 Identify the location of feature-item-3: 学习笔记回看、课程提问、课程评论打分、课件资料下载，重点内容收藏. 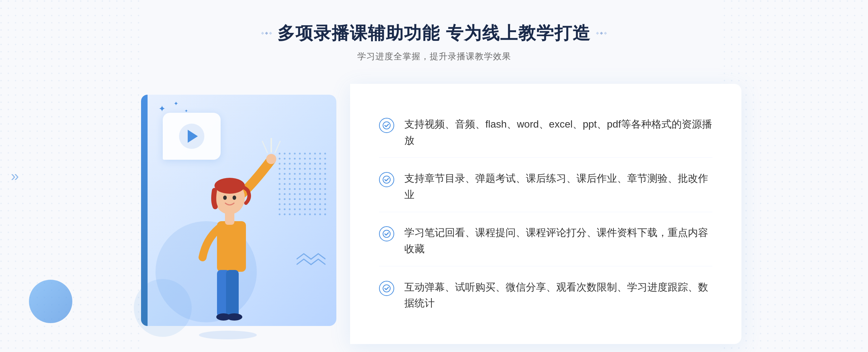
(546, 241).